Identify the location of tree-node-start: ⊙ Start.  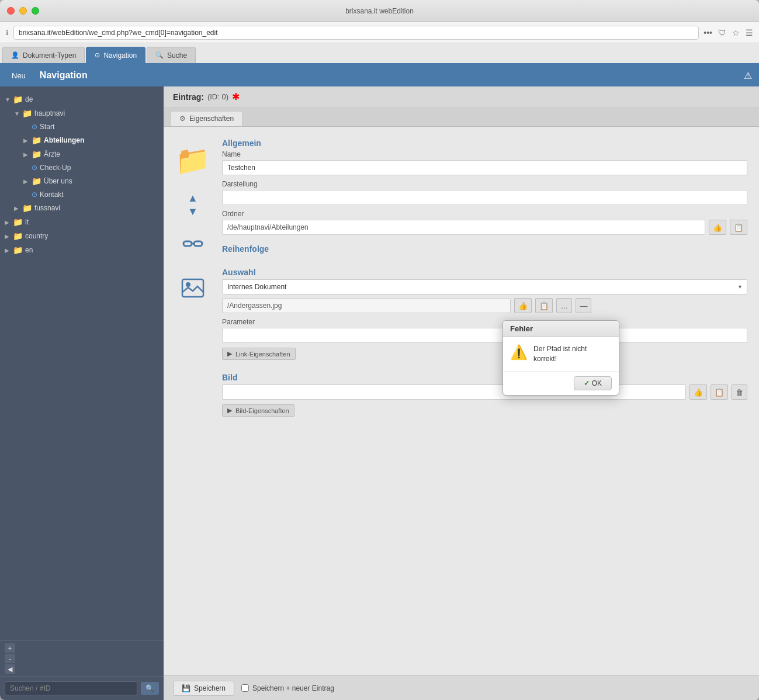
(82, 127).